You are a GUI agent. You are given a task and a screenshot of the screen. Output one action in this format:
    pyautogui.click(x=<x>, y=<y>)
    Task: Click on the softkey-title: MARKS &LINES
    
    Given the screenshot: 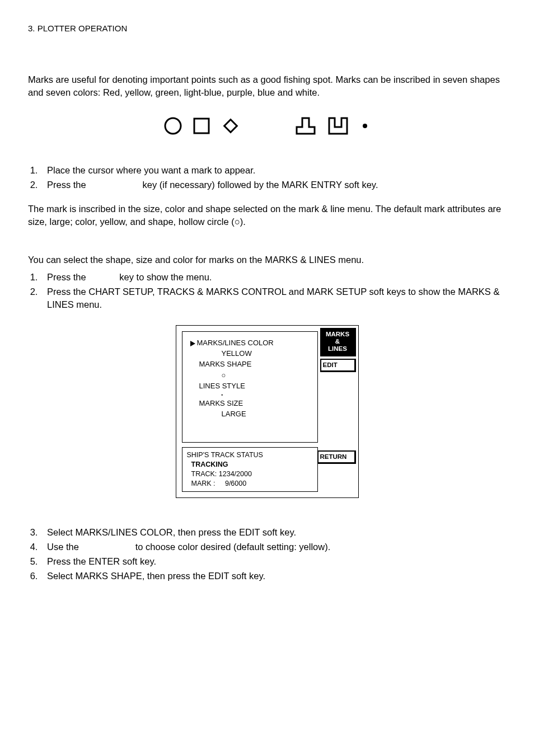 What is the action you would take?
    pyautogui.click(x=338, y=342)
    